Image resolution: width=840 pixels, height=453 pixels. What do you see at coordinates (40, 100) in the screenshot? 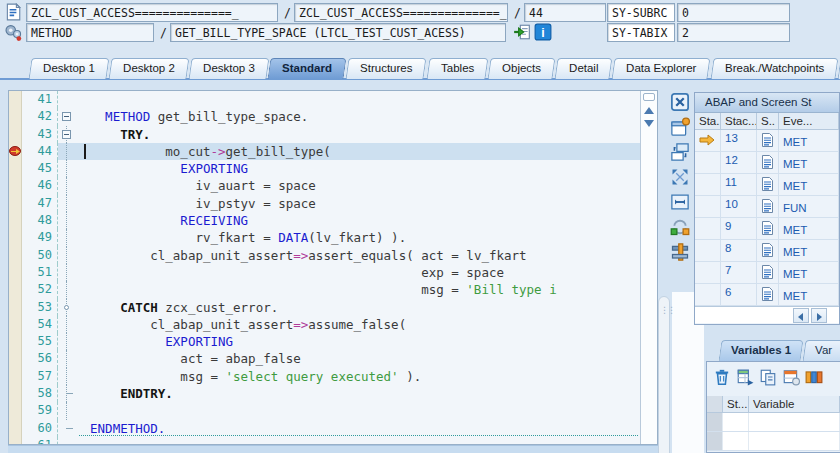
I see `line-number: 41` at bounding box center [40, 100].